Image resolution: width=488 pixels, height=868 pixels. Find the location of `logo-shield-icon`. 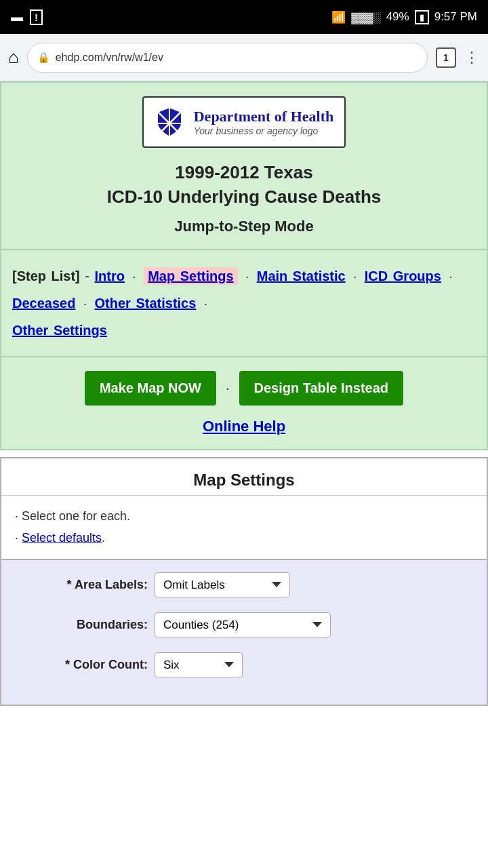

logo-shield-icon is located at coordinates (169, 122).